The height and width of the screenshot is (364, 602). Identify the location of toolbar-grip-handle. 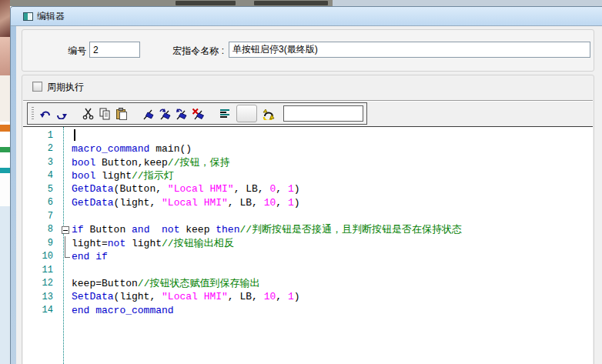
(32, 114).